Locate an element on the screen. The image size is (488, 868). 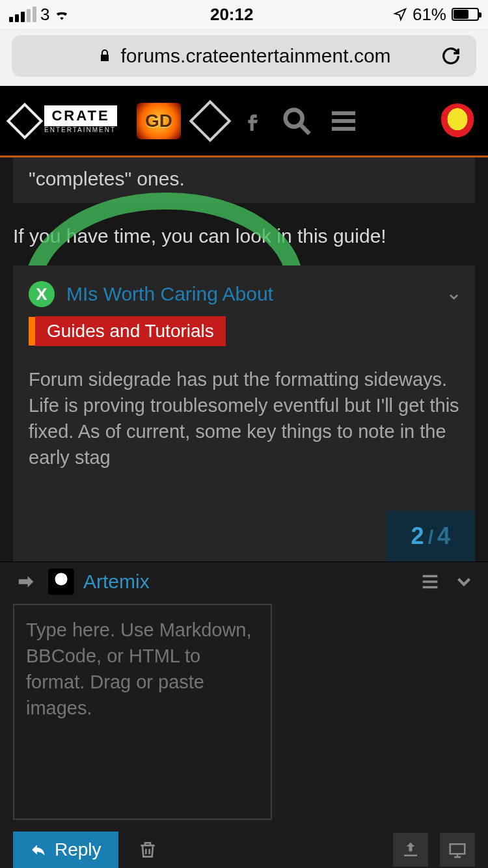
composer-textarea is located at coordinates (142, 712).